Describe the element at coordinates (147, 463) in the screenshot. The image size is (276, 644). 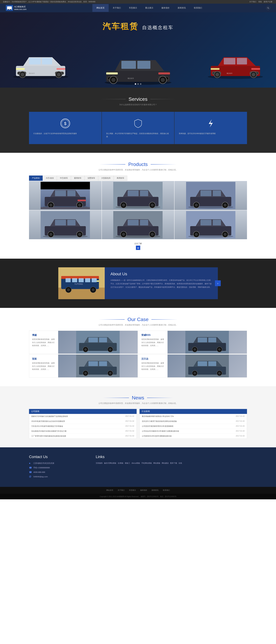
I see `link-item-5: 手机网站模板` at that location.